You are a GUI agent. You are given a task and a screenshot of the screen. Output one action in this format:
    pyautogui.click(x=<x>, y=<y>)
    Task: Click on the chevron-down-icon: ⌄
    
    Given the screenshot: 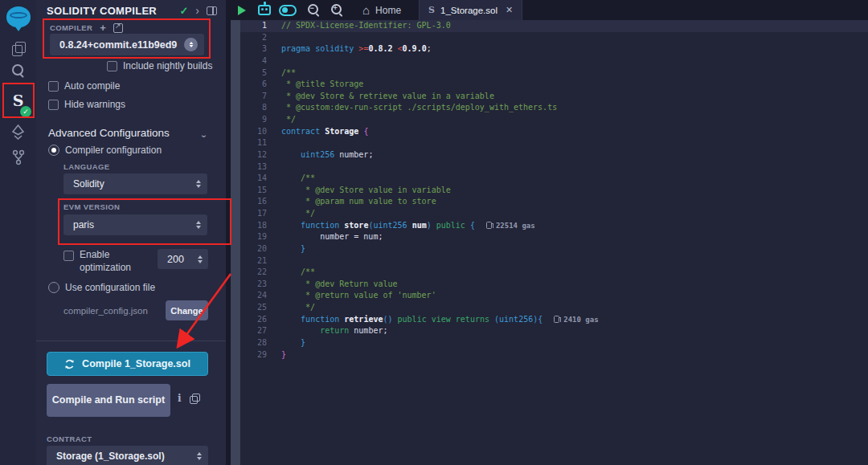 What is the action you would take?
    pyautogui.click(x=204, y=135)
    